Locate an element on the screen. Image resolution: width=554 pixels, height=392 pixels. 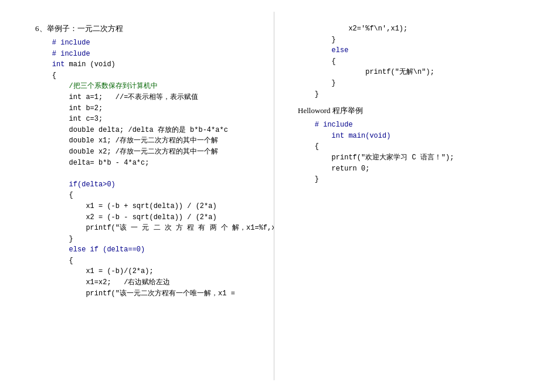
code-line: int b=2; is located at coordinates (145, 109).